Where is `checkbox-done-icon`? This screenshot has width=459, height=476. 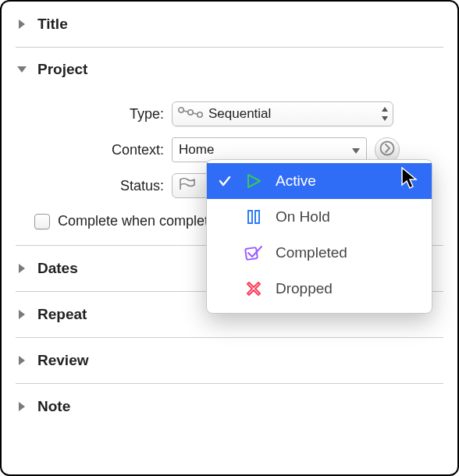
checkbox-done-icon is located at coordinates (254, 253).